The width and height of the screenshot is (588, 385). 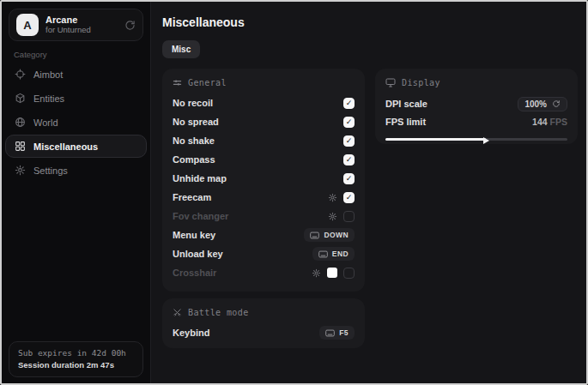 What do you see at coordinates (203, 22) in the screenshot?
I see `page-title: Miscellaneous` at bounding box center [203, 22].